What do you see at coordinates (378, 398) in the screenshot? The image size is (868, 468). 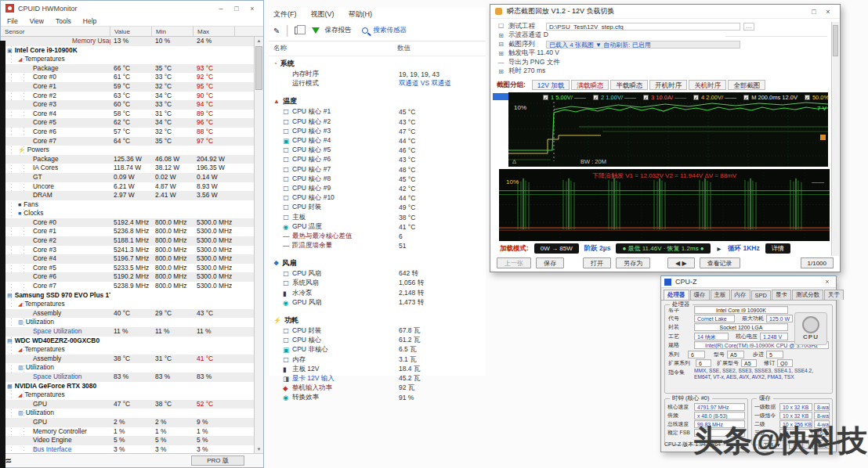 I see `sensor-row: ◉ 转换效率 91 %` at bounding box center [378, 398].